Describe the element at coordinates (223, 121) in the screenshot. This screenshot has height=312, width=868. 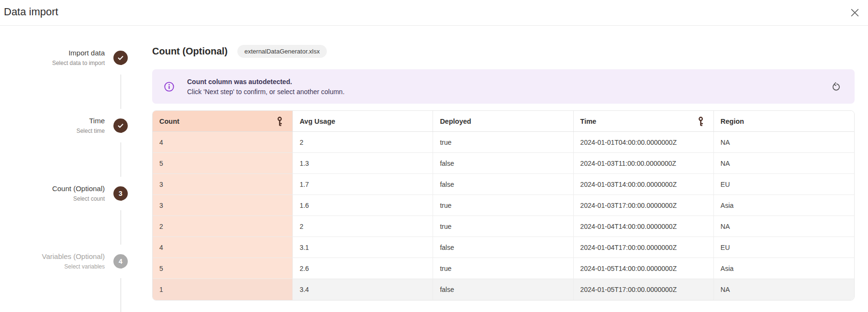
I see `column-header-count: Count` at that location.